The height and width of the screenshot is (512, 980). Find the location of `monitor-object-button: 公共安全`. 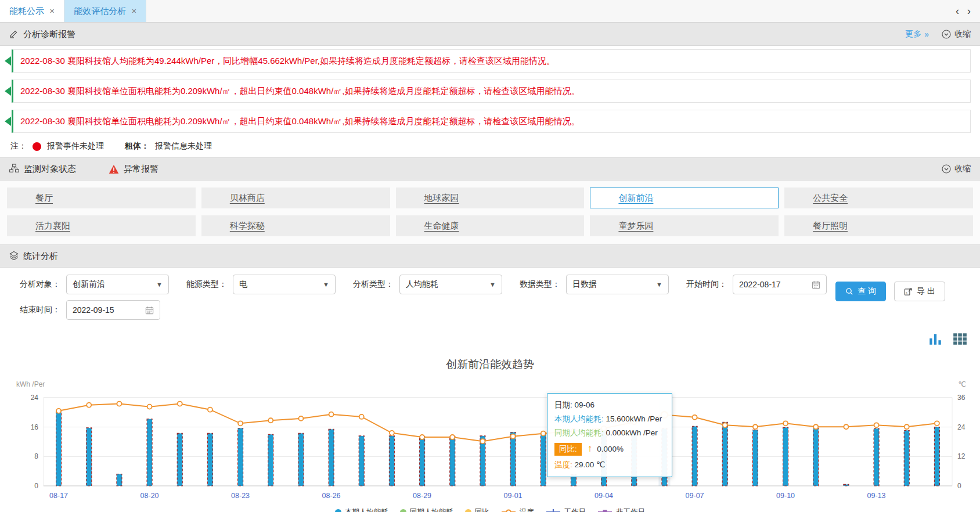

monitor-object-button: 公共安全 is located at coordinates (879, 198).